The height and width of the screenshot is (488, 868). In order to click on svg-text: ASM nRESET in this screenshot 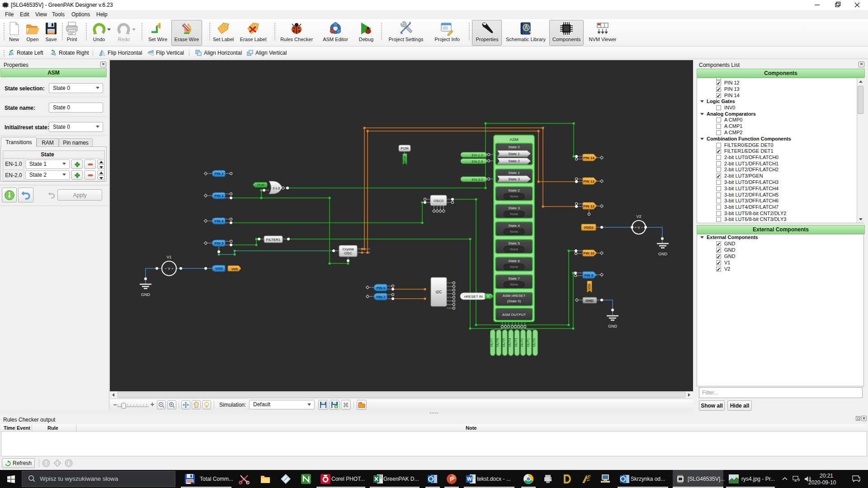, I will do `click(514, 296)`.